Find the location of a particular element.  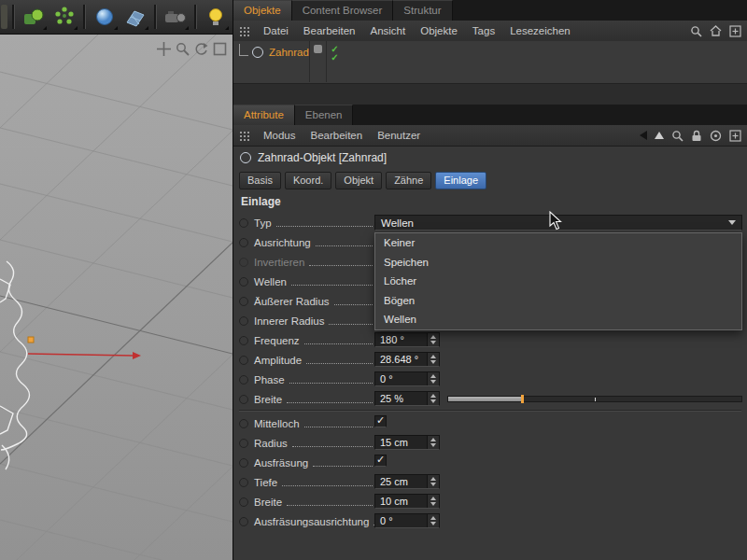

home-icon is located at coordinates (715, 31).